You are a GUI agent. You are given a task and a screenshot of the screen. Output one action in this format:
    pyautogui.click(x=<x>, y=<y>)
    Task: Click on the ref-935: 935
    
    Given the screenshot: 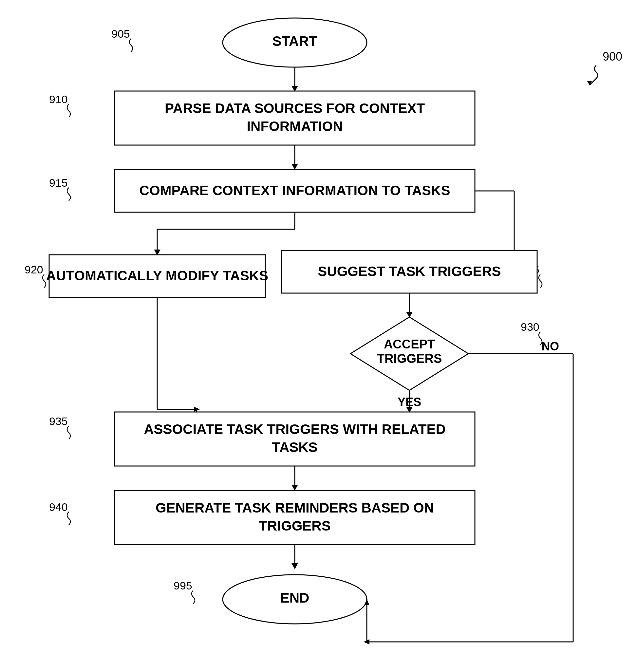 What is the action you would take?
    pyautogui.click(x=58, y=421)
    